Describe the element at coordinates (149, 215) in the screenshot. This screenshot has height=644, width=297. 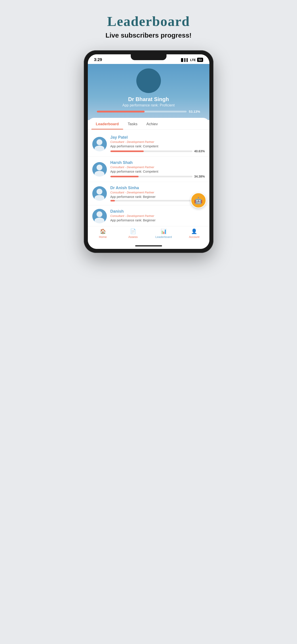
I see `table-row: Danish Consultant - Development Partner …` at that location.